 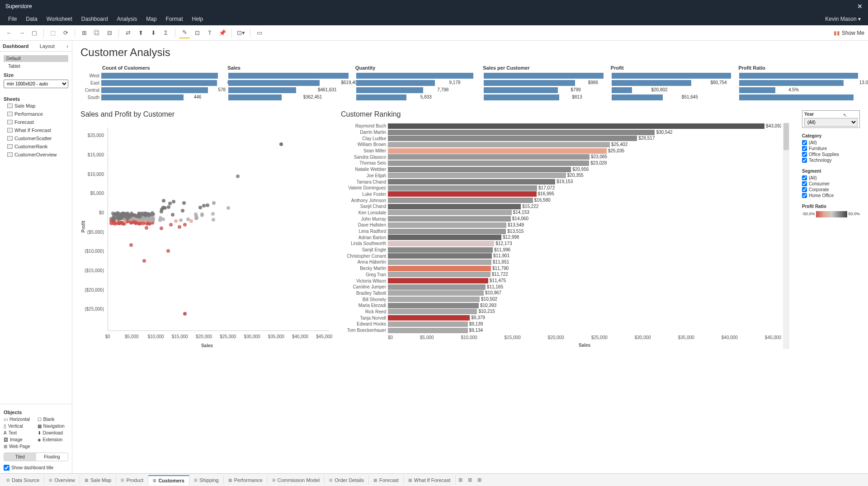 I want to click on sheet-forecast: Forecast, so click(x=36, y=122).